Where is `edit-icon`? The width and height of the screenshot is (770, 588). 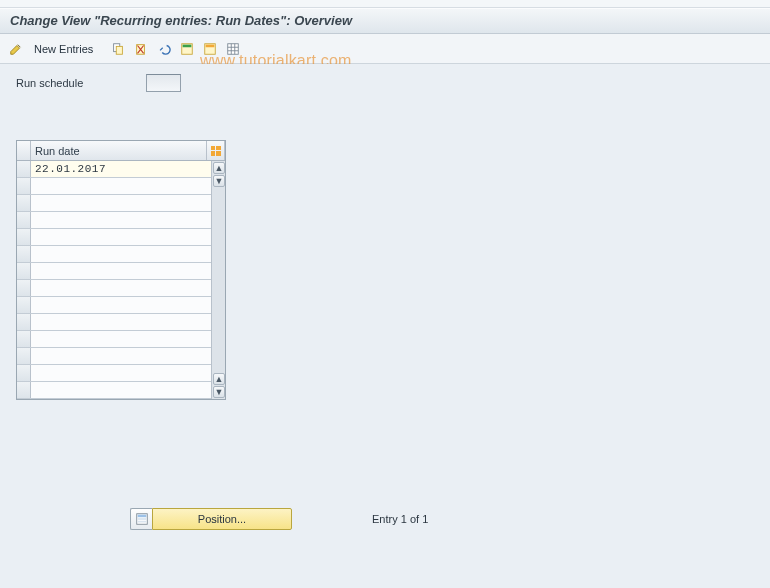
edit-icon is located at coordinates (16, 49).